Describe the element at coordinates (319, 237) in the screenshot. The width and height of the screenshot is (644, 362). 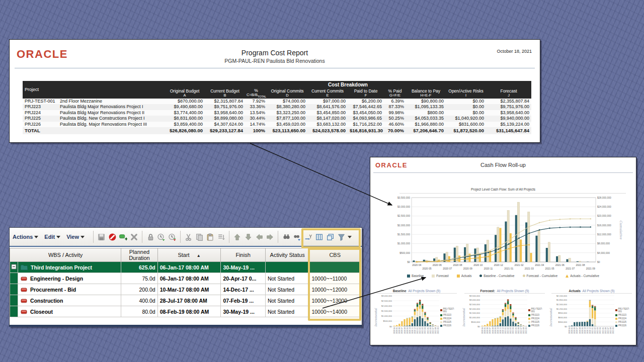
I see `columns-icon` at that location.